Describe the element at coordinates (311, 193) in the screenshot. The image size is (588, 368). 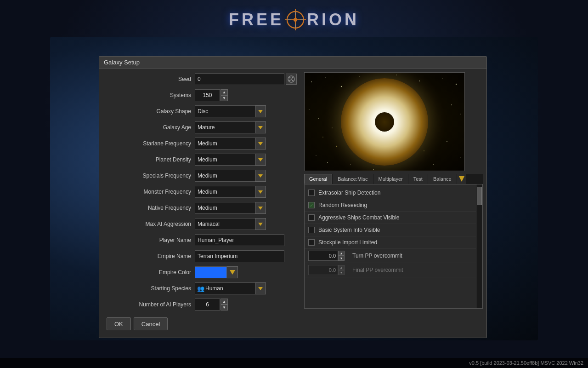
I see `setting-extrasolar-checkbox` at that location.